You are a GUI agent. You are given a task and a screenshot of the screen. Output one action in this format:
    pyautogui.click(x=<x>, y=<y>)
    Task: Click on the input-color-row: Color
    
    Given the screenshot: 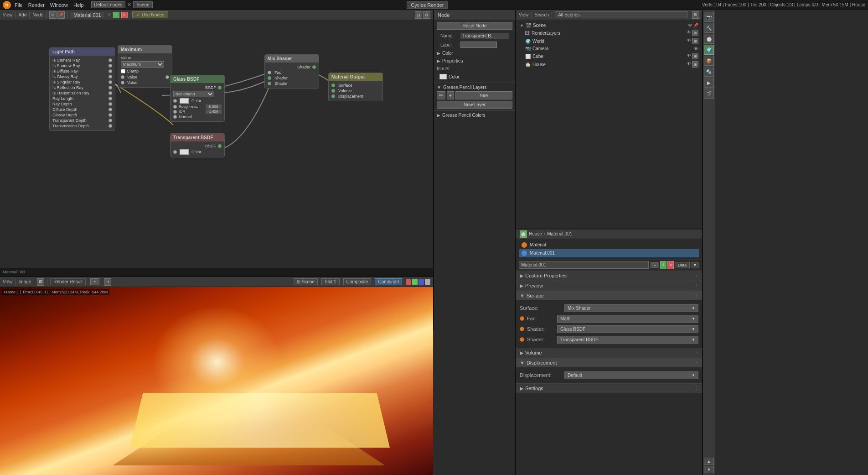 What is the action you would take?
    pyautogui.click(x=475, y=77)
    